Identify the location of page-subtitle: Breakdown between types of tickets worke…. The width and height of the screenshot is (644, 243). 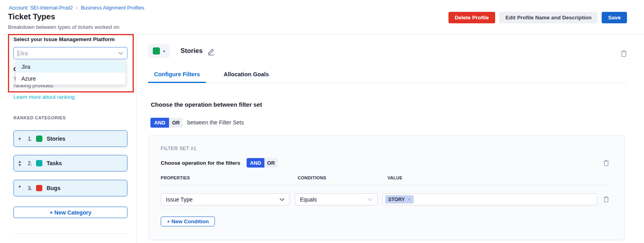
(63, 27).